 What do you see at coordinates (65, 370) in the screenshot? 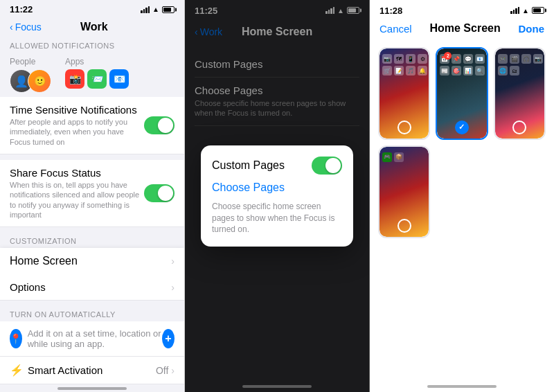
I see `smart-activation-title: Smart Activation` at bounding box center [65, 370].